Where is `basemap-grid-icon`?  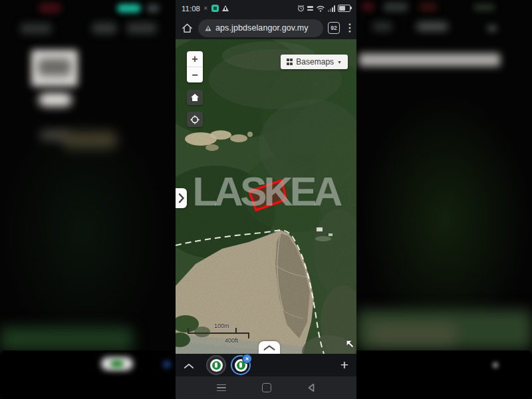 basemap-grid-icon is located at coordinates (290, 62).